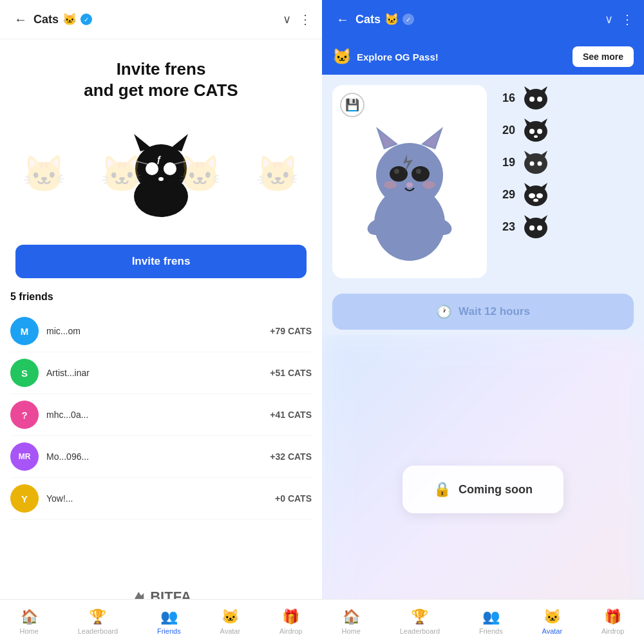  I want to click on cat-number-item-2: 19, so click(565, 162).